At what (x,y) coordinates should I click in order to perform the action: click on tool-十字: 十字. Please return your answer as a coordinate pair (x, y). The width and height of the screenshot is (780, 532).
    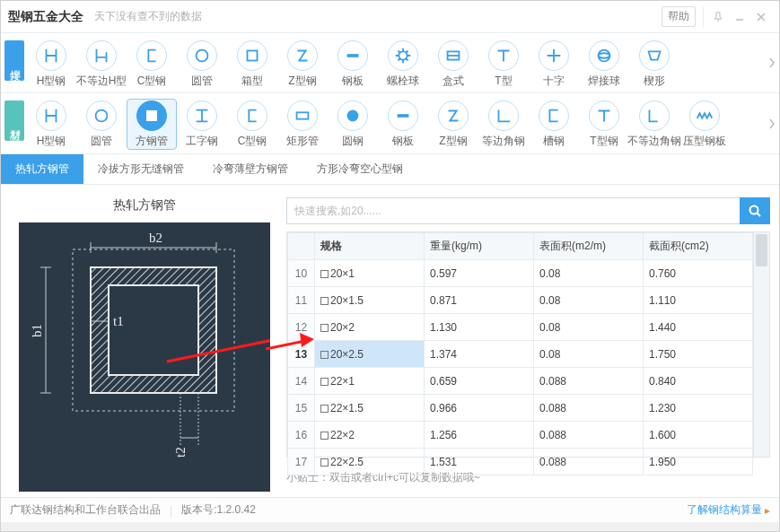
    Looking at the image, I should click on (554, 64).